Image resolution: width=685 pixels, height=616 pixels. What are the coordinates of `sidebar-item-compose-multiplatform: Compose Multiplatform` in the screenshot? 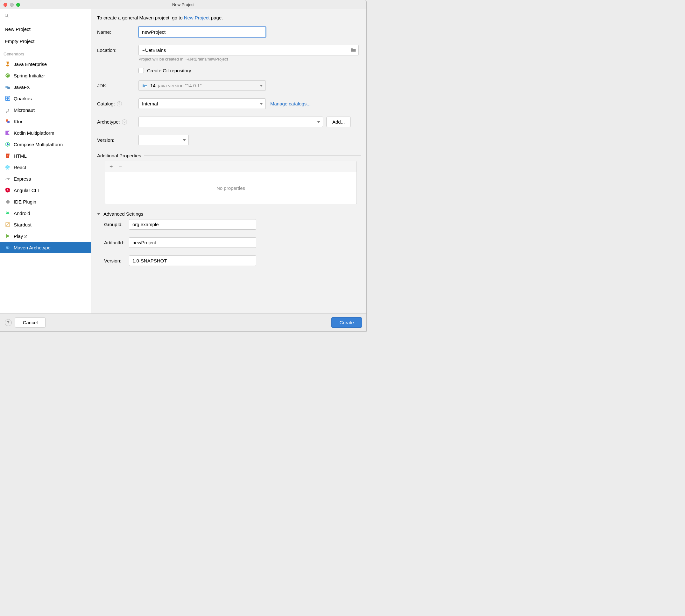 It's located at (46, 144).